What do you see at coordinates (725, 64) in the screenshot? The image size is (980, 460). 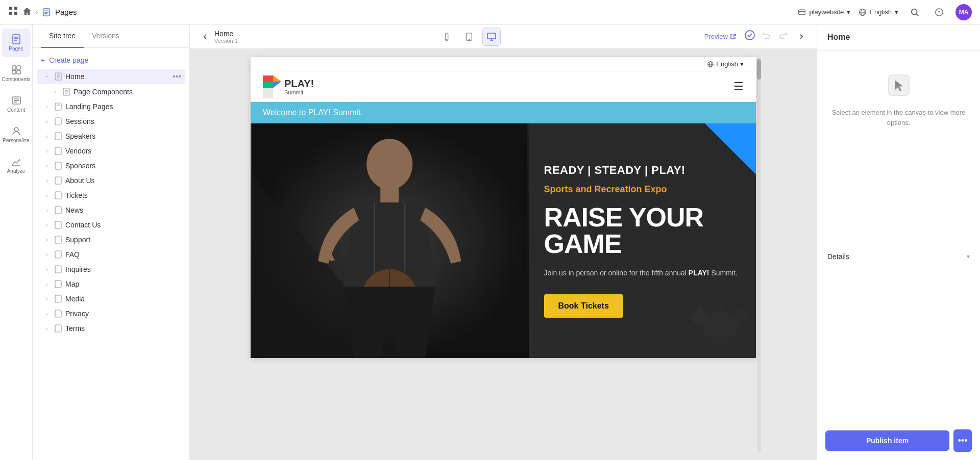 I see `canvas-language-label: English ▾` at bounding box center [725, 64].